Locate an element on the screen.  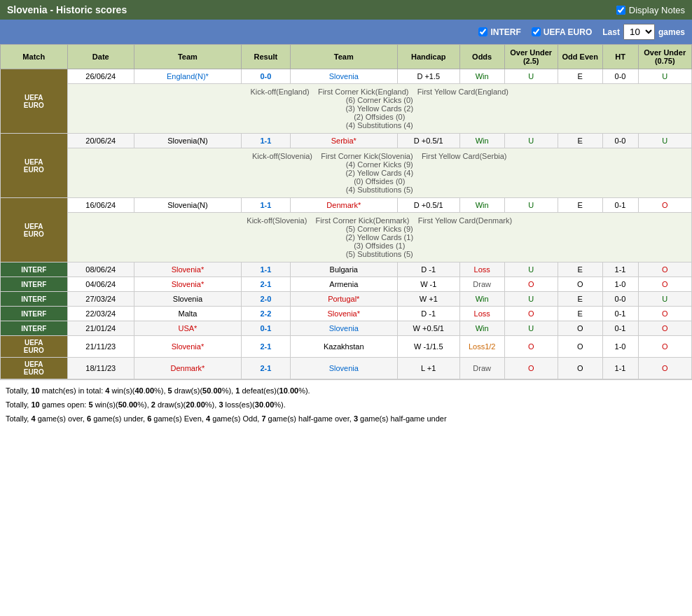
team1-cell: Denmark* is located at coordinates (188, 368).